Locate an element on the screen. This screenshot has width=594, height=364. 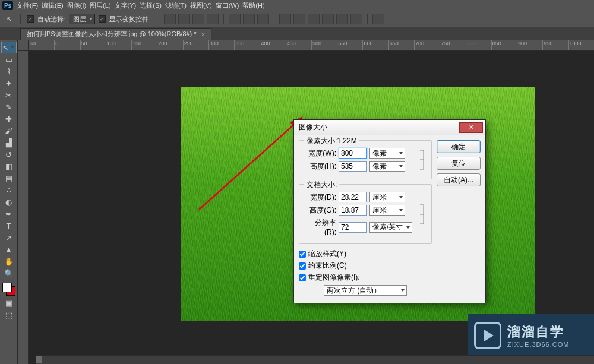
menu-help: 帮助(H) is located at coordinates (253, 6).